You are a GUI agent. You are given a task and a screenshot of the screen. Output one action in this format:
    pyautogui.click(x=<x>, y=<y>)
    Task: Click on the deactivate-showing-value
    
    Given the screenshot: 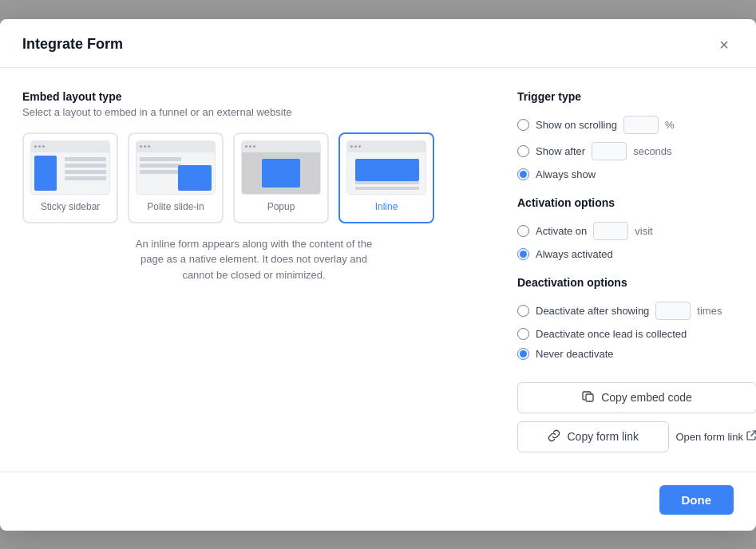 What is the action you would take?
    pyautogui.click(x=673, y=311)
    